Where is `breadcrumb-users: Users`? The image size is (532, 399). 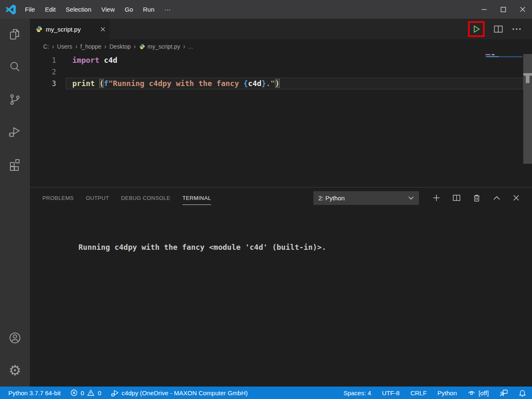
breadcrumb-users: Users is located at coordinates (65, 47).